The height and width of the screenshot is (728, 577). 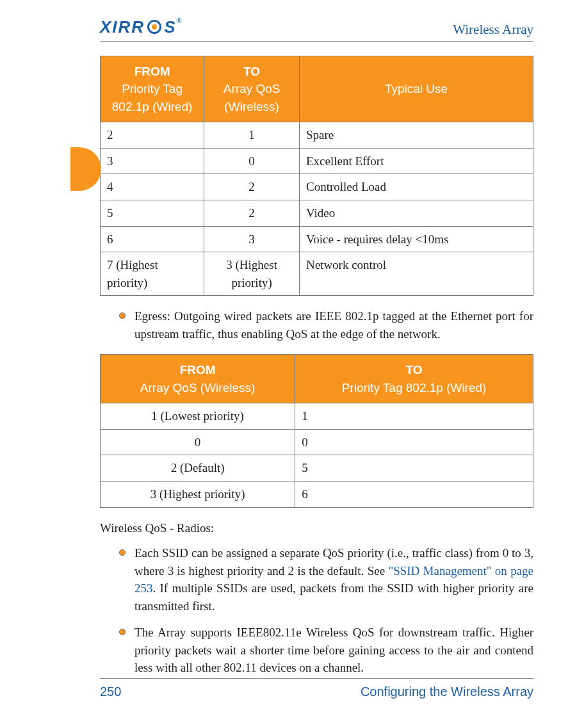 What do you see at coordinates (142, 28) in the screenshot?
I see `logo: XIRR S ®` at bounding box center [142, 28].